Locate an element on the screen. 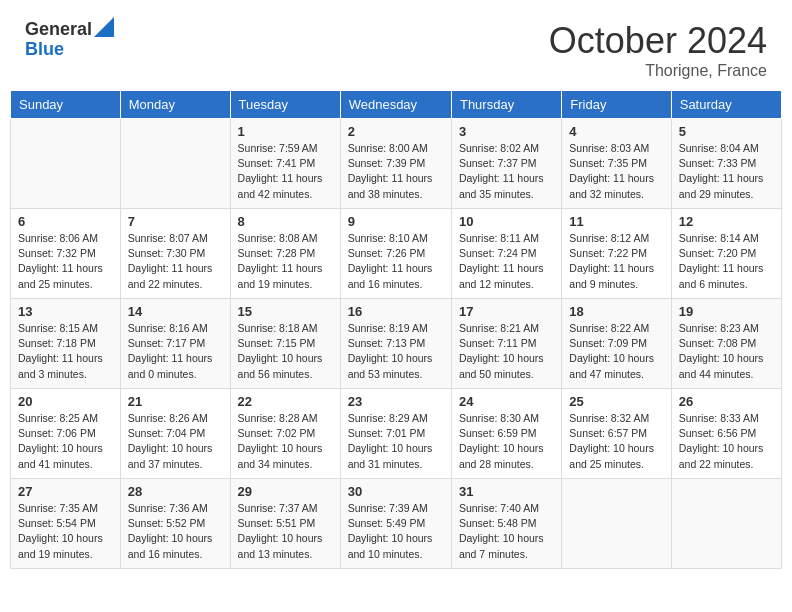 The width and height of the screenshot is (792, 612). day-number: 30 is located at coordinates (396, 492).